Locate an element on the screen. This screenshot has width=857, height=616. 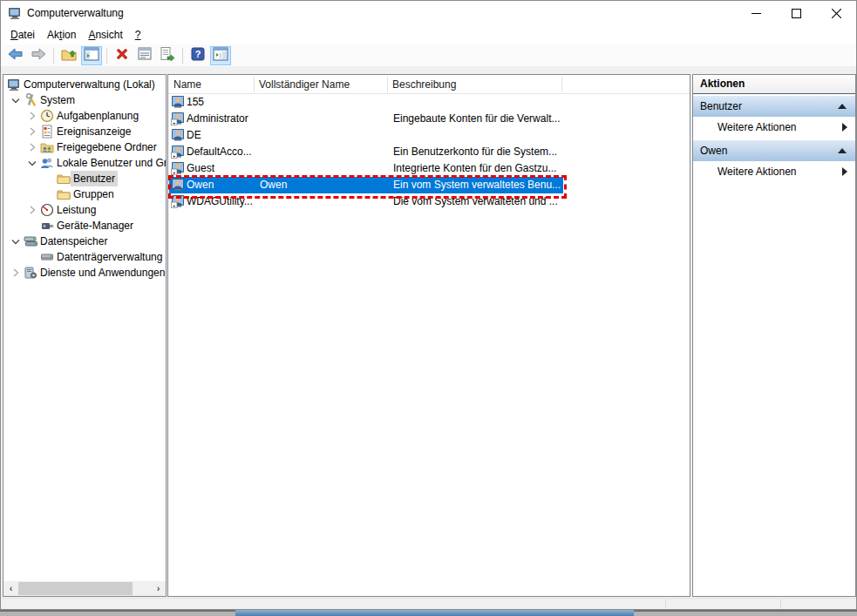
tree-item-lokale-benutzer-und-gruppen: Lokale Benutzer und Gruppen is located at coordinates (85, 163).